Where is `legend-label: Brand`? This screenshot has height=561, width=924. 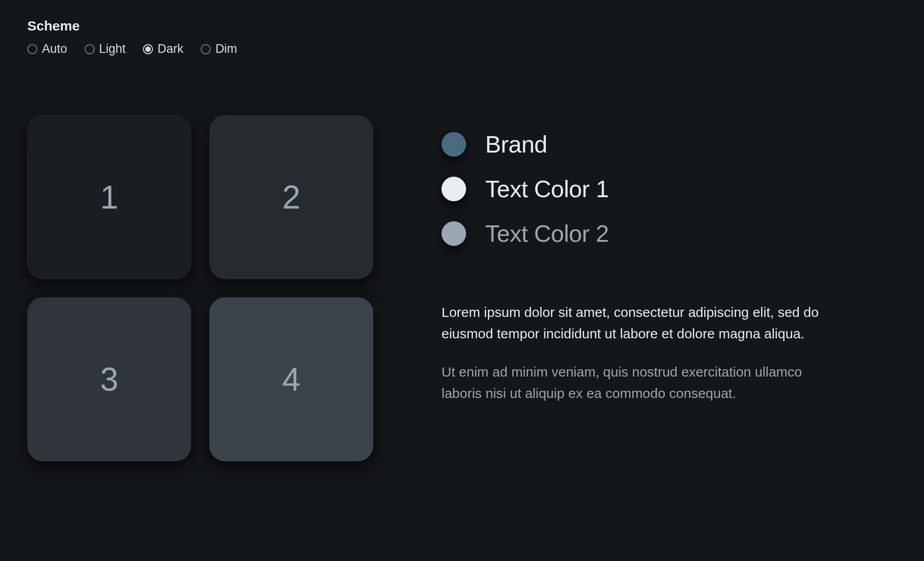
legend-label: Brand is located at coordinates (516, 144).